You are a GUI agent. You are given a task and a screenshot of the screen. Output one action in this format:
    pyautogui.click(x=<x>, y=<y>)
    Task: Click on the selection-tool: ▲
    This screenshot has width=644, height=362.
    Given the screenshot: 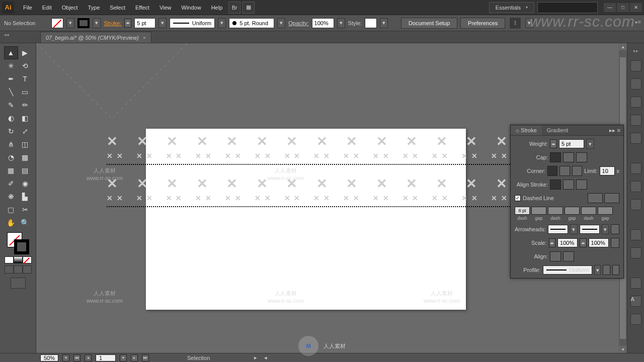 What is the action you would take?
    pyautogui.click(x=11, y=53)
    